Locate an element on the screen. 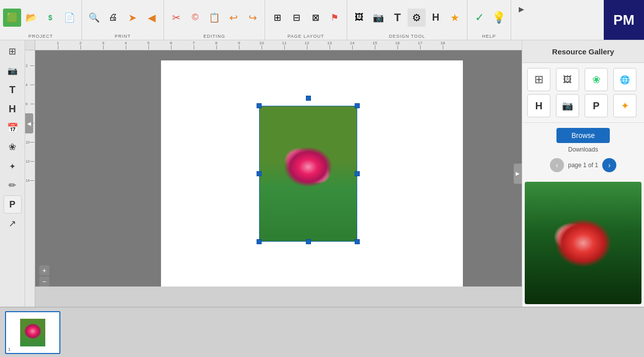  heading-tool-btn: H is located at coordinates (436, 18).